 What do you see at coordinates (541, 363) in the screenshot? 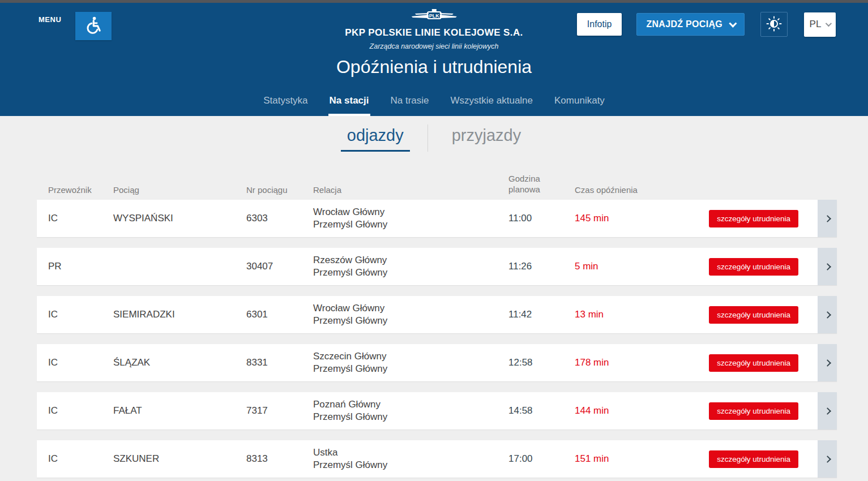
I see `planned-time-cell: 12:58` at bounding box center [541, 363].